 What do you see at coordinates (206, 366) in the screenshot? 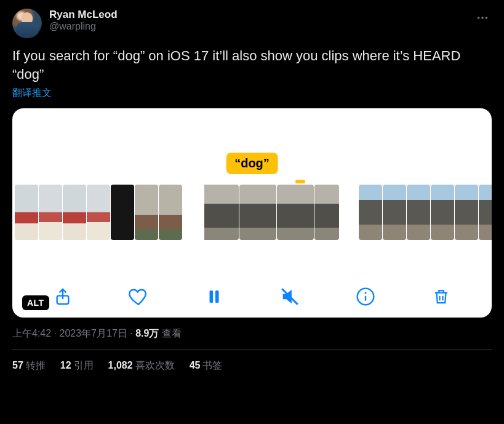
I see `stat-bookmarks: 45书签` at bounding box center [206, 366].